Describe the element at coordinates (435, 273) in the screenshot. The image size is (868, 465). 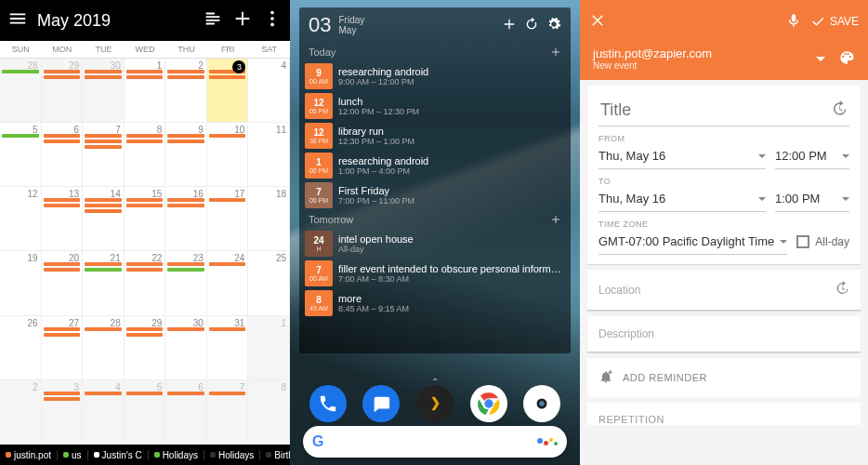
I see `agenda-item: 700 AMfiller event intended to obscure p…` at that location.